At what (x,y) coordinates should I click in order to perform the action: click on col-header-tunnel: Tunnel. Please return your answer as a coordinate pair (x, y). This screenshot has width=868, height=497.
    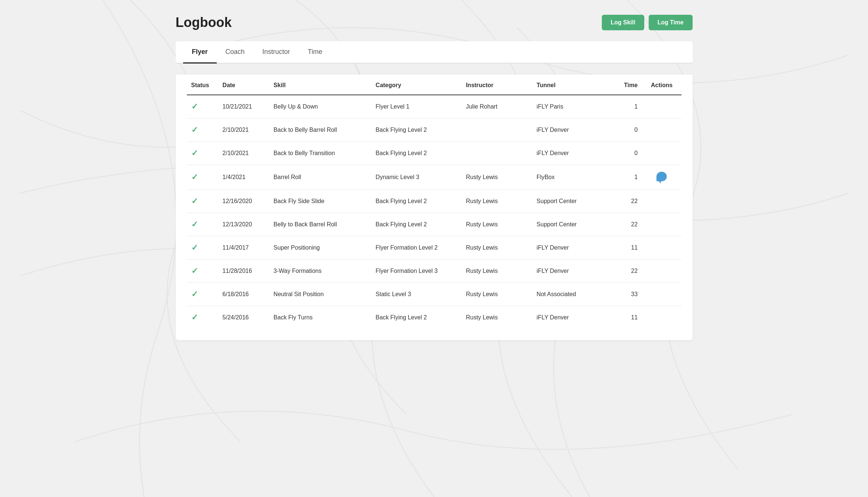
    Looking at the image, I should click on (572, 85).